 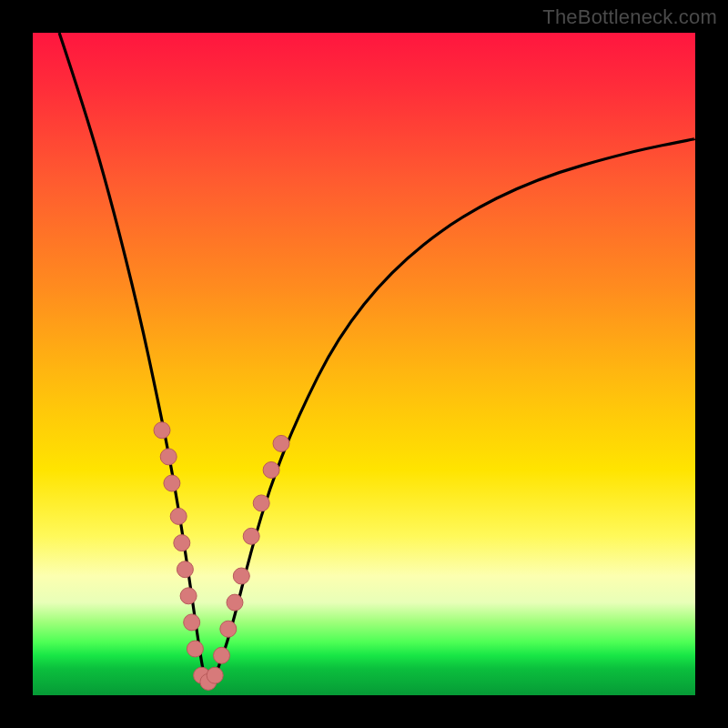 I want to click on curve-markers, so click(x=222, y=557).